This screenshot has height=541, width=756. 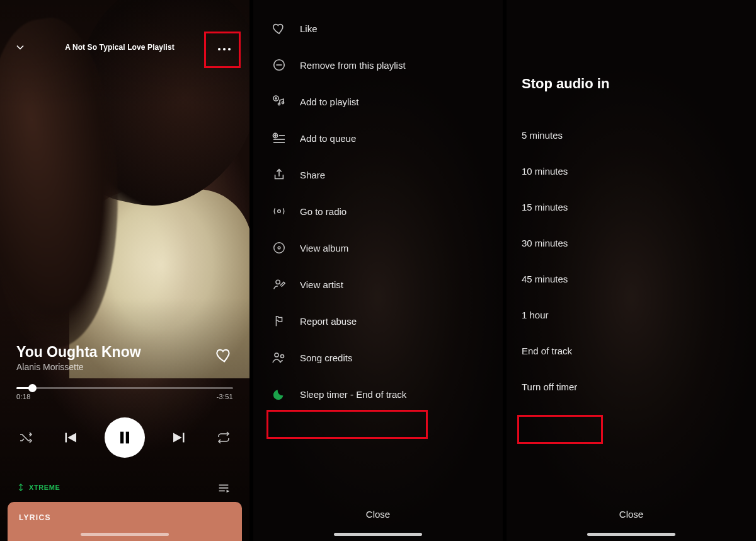 I want to click on device-picker: XTREME, so click(x=38, y=487).